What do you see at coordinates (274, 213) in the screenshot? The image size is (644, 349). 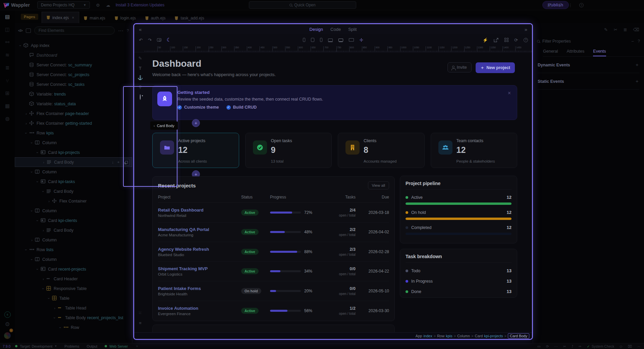 I see `table-row: Retail Ops DashboardNorthwind RetailActi…` at bounding box center [274, 213].